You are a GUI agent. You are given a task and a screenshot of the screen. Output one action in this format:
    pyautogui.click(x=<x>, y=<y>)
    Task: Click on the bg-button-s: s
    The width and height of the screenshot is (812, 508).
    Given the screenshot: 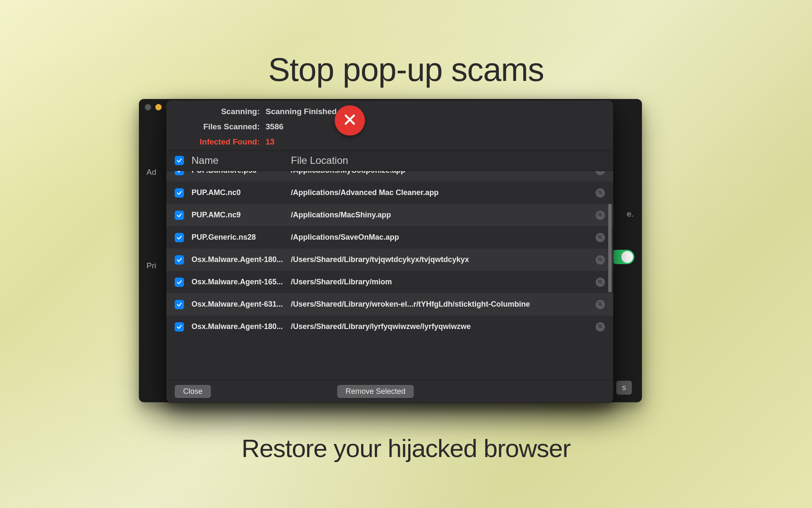 What is the action you would take?
    pyautogui.click(x=624, y=388)
    